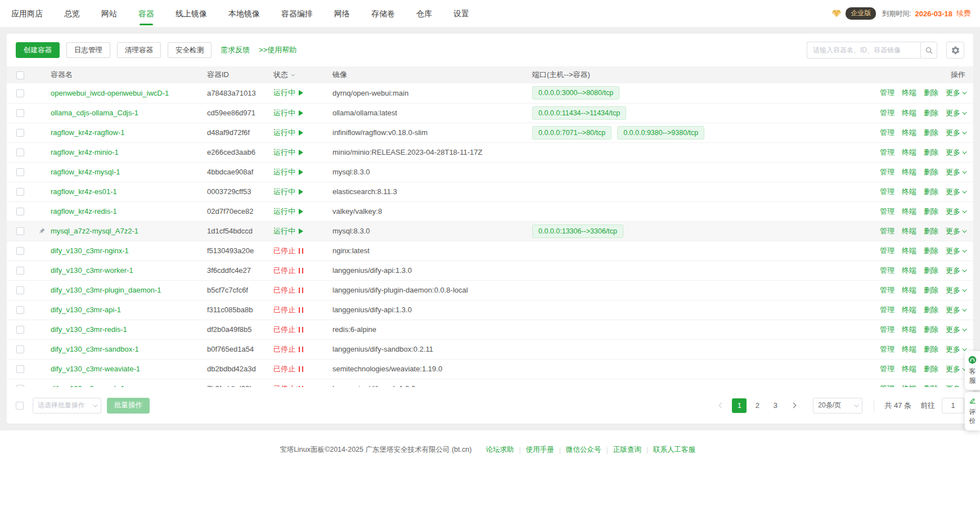 This screenshot has width=980, height=512. I want to click on select-all-checkbox, so click(20, 75).